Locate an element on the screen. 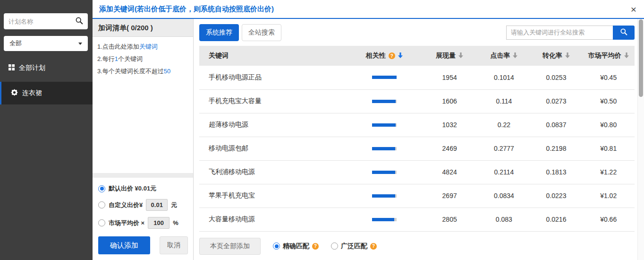  impressions-cell: 2697 is located at coordinates (449, 196).